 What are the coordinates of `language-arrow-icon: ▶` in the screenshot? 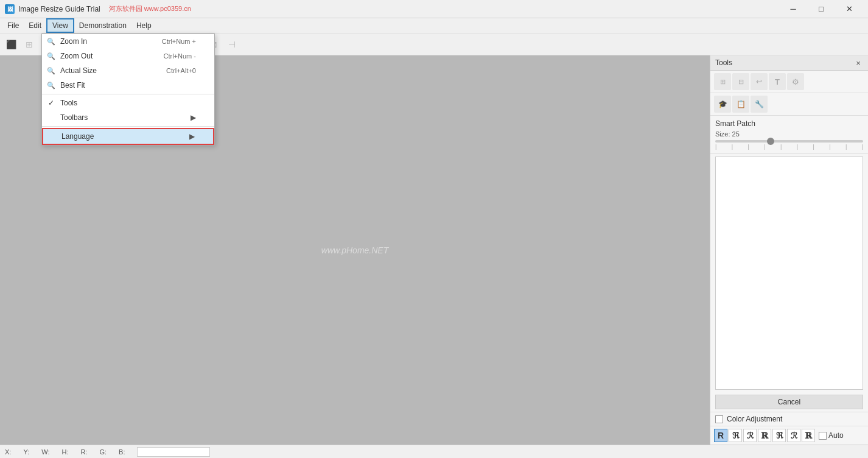 It's located at (192, 136).